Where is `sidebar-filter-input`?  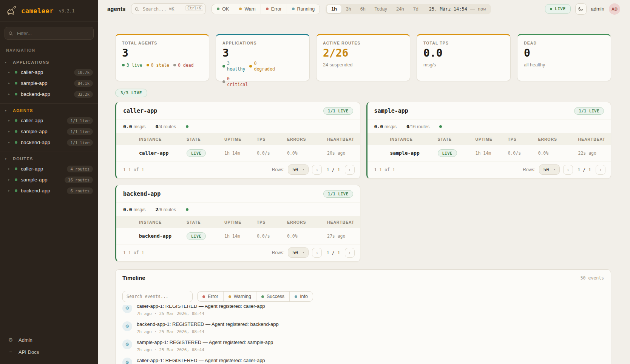
sidebar-filter-input is located at coordinates (49, 33).